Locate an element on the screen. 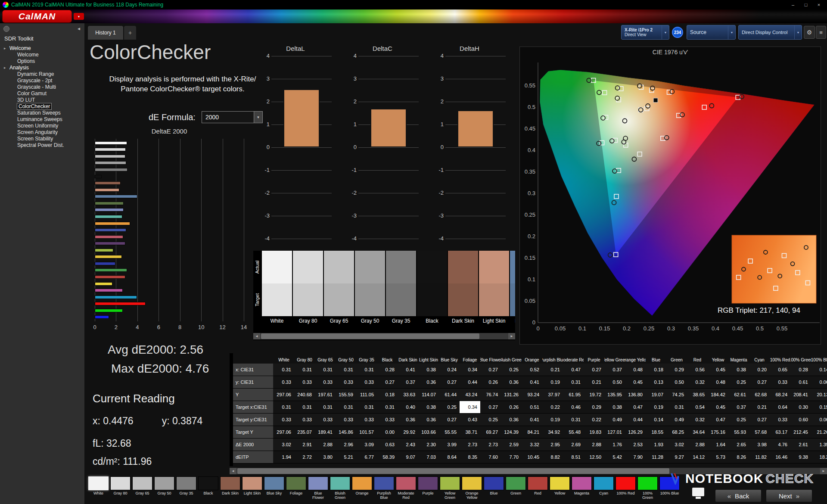 Image resolution: width=827 pixels, height=504 pixels. patch-chip-yellow-green: Yellow Green is located at coordinates (450, 489).